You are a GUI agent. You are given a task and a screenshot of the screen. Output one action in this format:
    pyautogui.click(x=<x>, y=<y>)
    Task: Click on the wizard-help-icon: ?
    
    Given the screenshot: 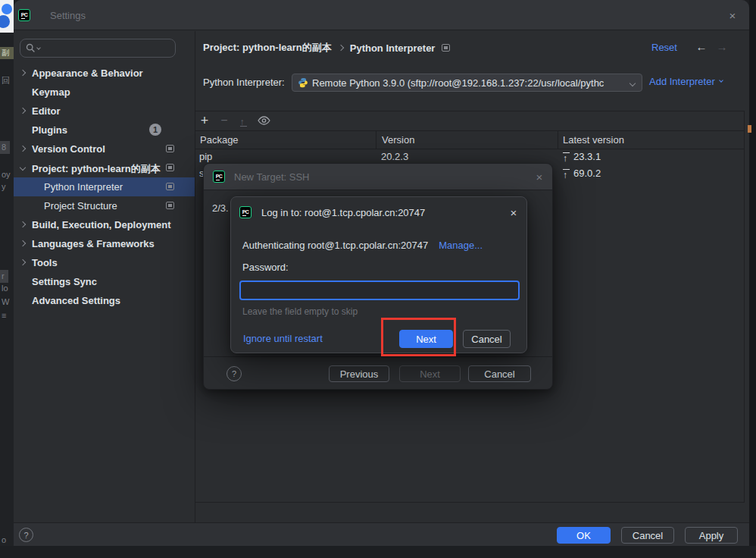 What is the action you would take?
    pyautogui.click(x=234, y=374)
    